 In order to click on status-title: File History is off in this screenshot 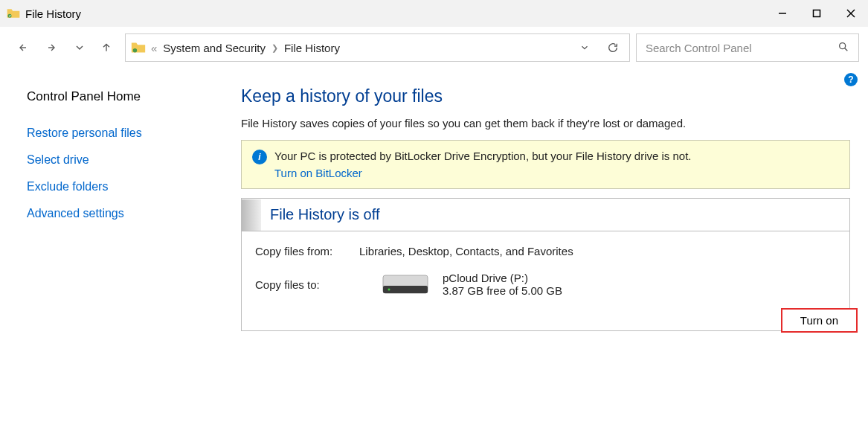, I will do `click(324, 214)`.